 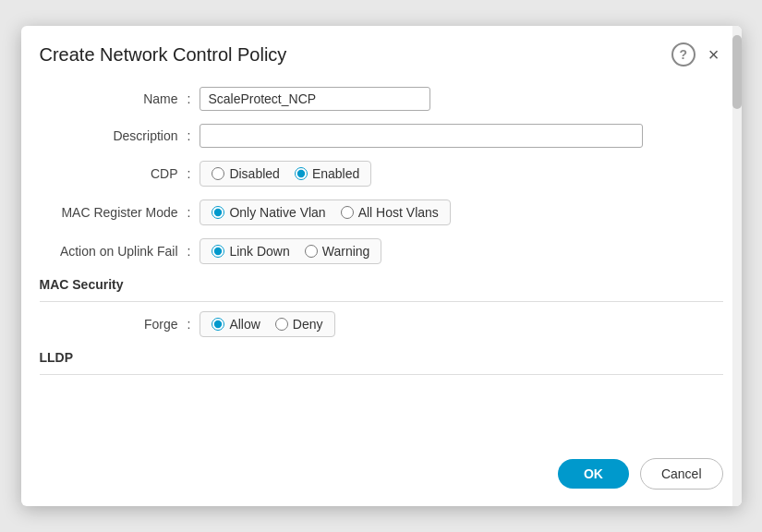 I want to click on forge-deny-option: Deny, so click(x=299, y=324).